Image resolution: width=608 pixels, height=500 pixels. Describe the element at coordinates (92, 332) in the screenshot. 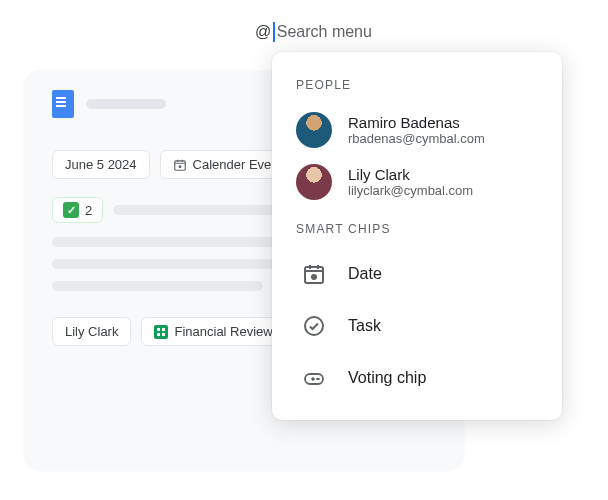

I see `chip-label: Lily Clark` at that location.